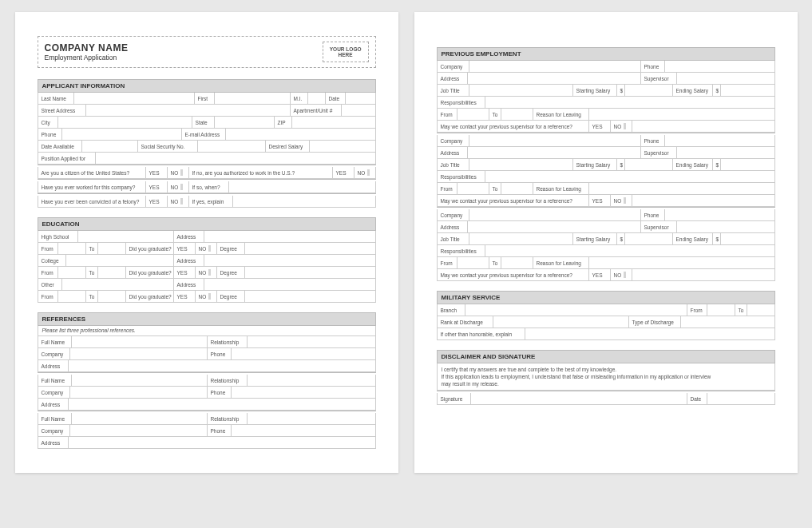  What do you see at coordinates (188, 110) in the screenshot?
I see `input-street` at bounding box center [188, 110].